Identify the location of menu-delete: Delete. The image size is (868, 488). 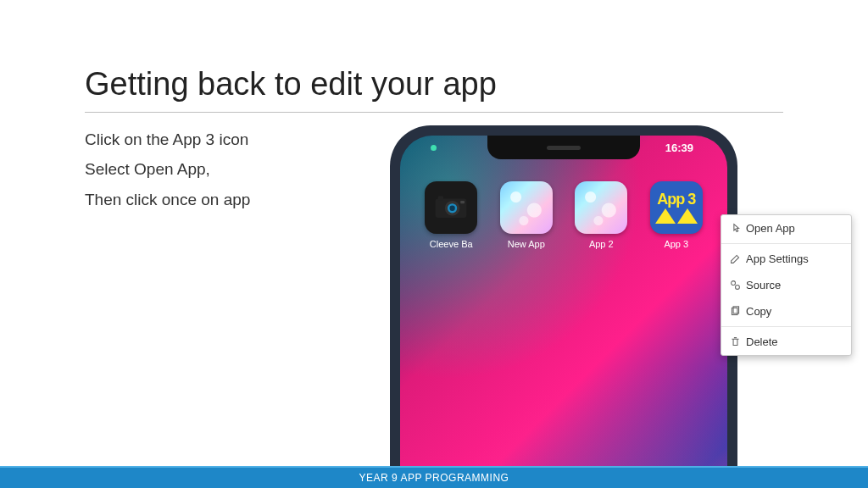
(787, 342).